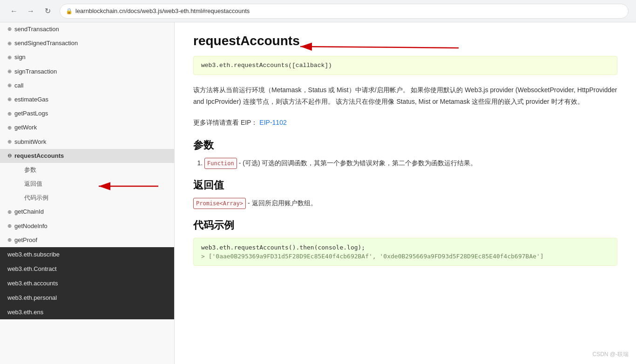  Describe the element at coordinates (405, 123) in the screenshot. I see `eip-line: 更多详情请查看 EIP： EIP-1102` at that location.